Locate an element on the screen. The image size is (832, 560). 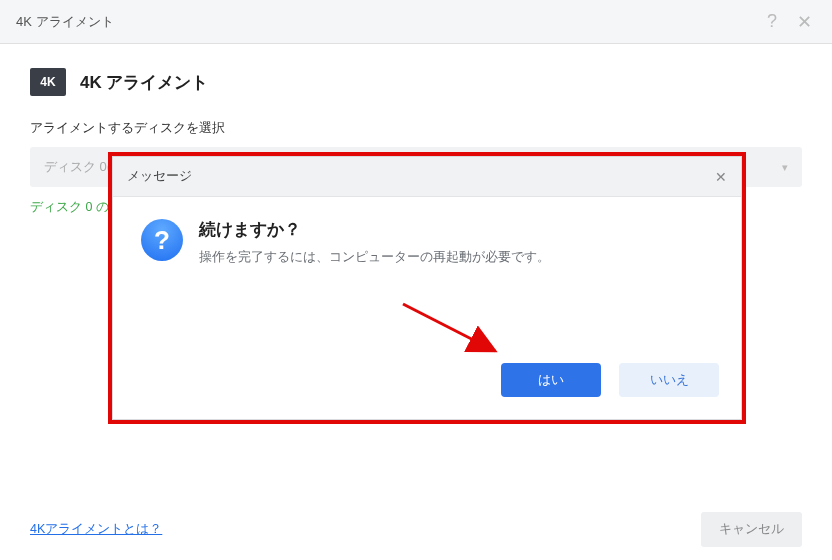
window-title: 4K アライメント is located at coordinates (65, 22).